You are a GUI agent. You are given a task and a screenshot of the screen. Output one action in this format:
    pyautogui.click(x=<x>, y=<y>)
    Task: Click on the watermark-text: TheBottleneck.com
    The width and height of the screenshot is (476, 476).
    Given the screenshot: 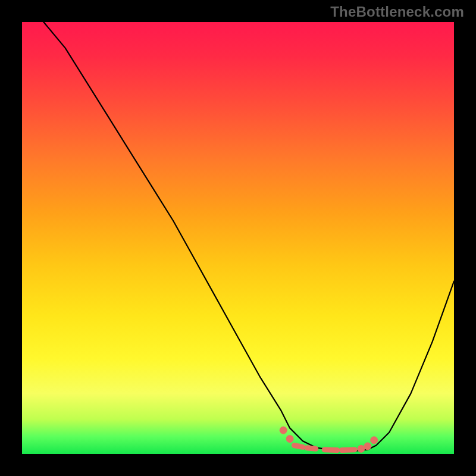 What is the action you would take?
    pyautogui.click(x=397, y=12)
    